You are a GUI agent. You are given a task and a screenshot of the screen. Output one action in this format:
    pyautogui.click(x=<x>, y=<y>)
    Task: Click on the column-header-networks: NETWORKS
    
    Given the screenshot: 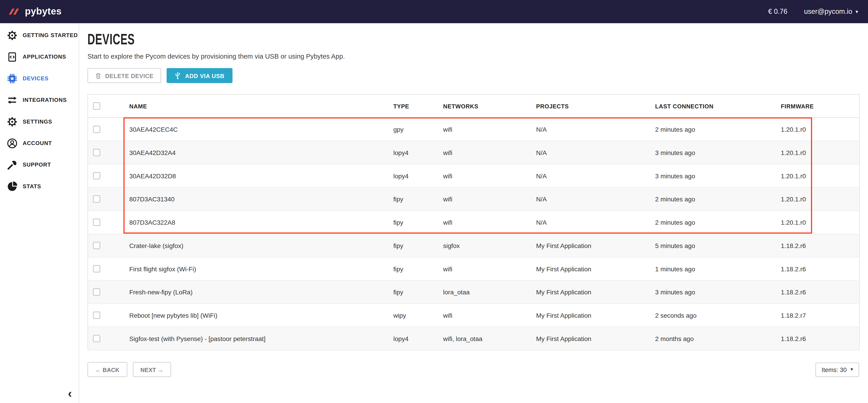 What is the action you would take?
    pyautogui.click(x=482, y=106)
    